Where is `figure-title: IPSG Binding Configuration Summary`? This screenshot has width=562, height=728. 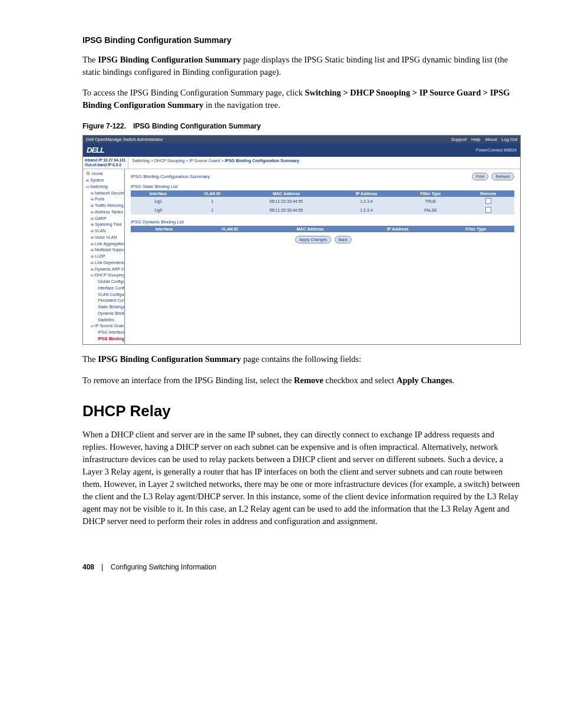 figure-title: IPSG Binding Configuration Summary is located at coordinates (197, 126).